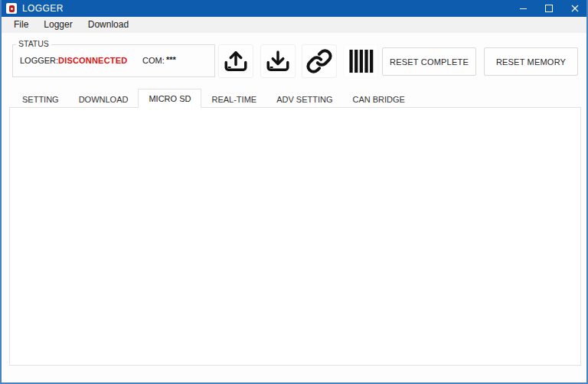  Describe the element at coordinates (34, 44) in the screenshot. I see `status-group-label: STATUS` at that location.